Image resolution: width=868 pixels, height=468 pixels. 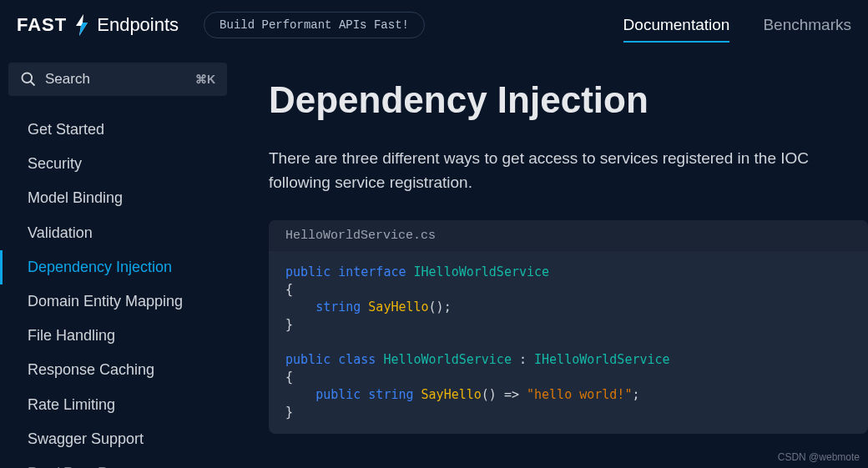 I want to click on lightning-icon, so click(x=82, y=25).